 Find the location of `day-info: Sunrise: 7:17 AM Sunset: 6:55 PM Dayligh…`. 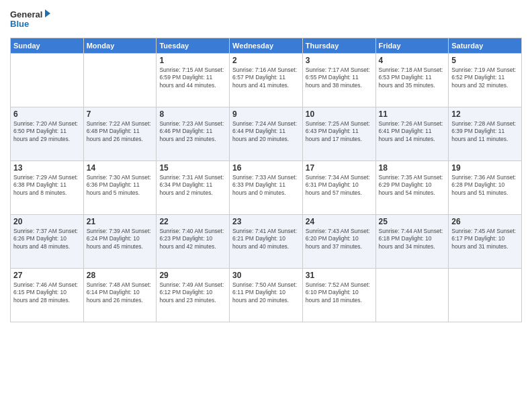

day-info: Sunrise: 7:17 AM Sunset: 6:55 PM Dayligh… is located at coordinates (339, 78).